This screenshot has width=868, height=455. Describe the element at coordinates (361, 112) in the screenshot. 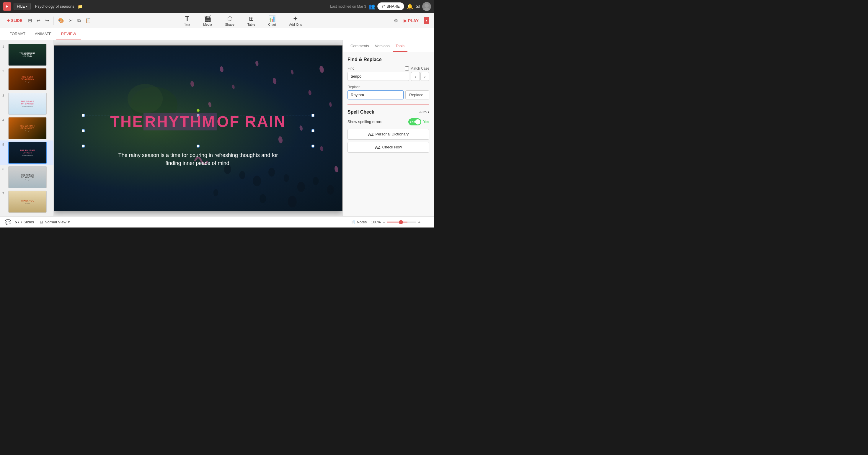

I see `spell-check-title: Spell Check` at that location.